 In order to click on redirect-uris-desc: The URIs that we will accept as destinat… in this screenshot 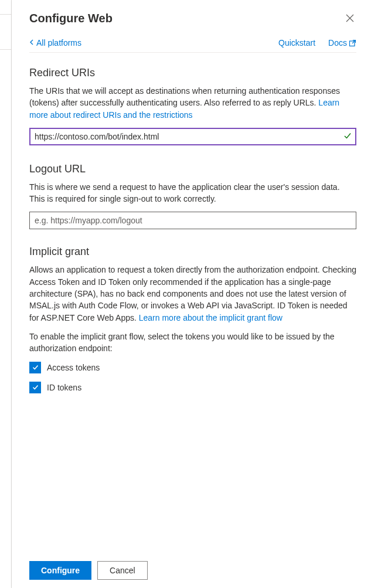, I will do `click(193, 103)`.